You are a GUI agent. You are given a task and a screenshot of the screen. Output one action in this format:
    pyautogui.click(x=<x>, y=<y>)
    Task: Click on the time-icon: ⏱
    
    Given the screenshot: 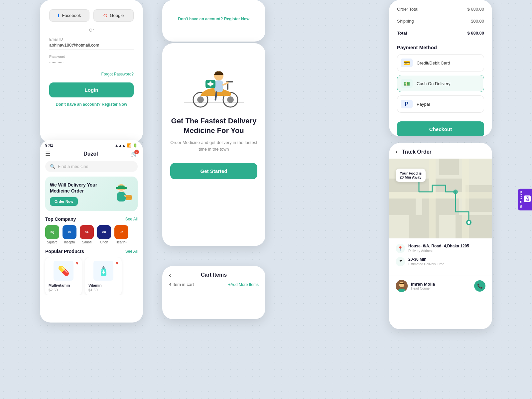 What is the action you would take?
    pyautogui.click(x=400, y=262)
    